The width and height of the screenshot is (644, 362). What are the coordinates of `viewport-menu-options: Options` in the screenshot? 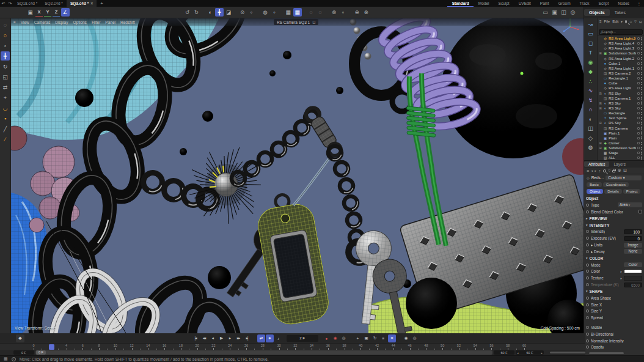 It's located at (79, 22).